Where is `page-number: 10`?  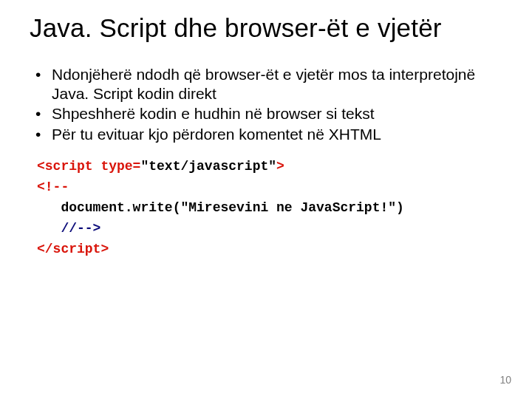 page-number: 10 is located at coordinates (505, 380).